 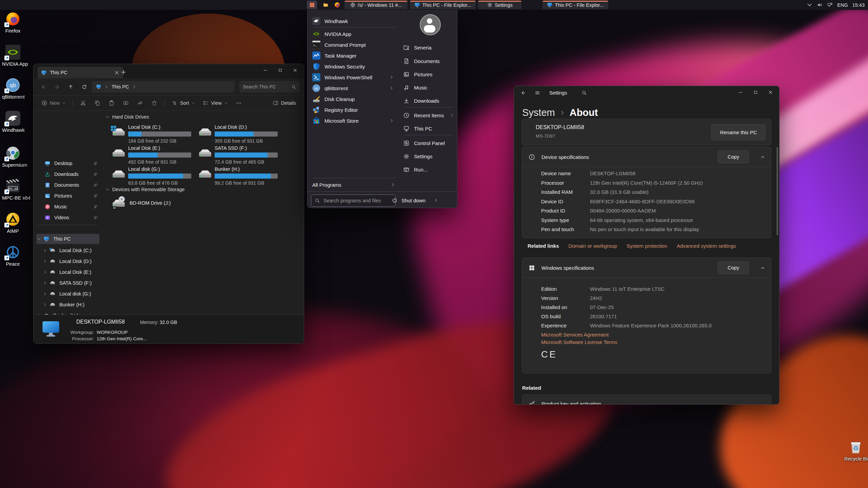 I want to click on sidebar-item-pictures: Pictures, so click(x=68, y=196).